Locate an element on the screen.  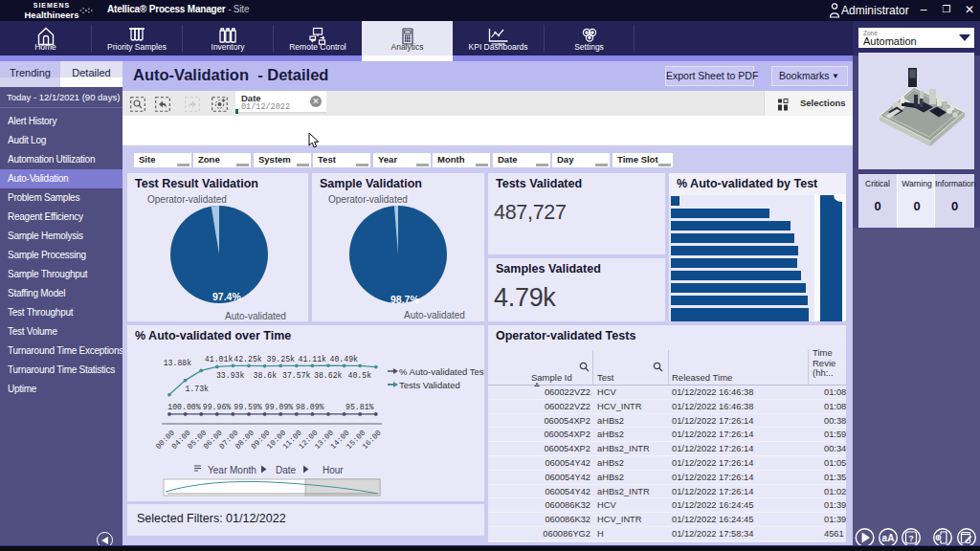
svg-text: 99.09% is located at coordinates (279, 408).